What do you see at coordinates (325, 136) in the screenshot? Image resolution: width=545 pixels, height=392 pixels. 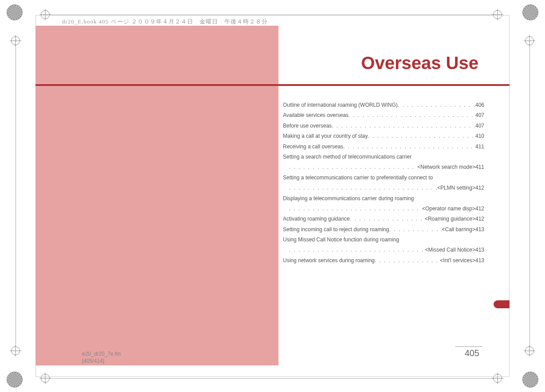 I see `toc-label: Making a call at your country of stay` at bounding box center [325, 136].